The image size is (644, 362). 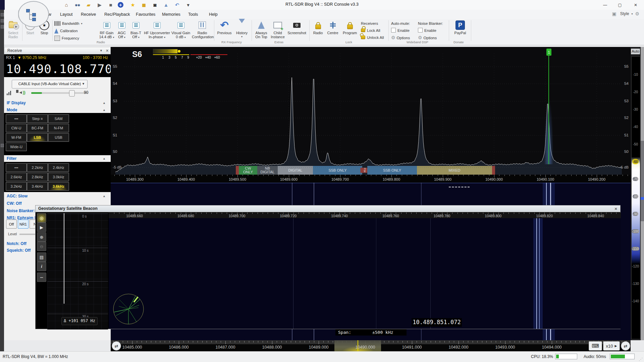 What do you see at coordinates (23, 224) in the screenshot?
I see `nr-nr1-button: NR1` at bounding box center [23, 224].